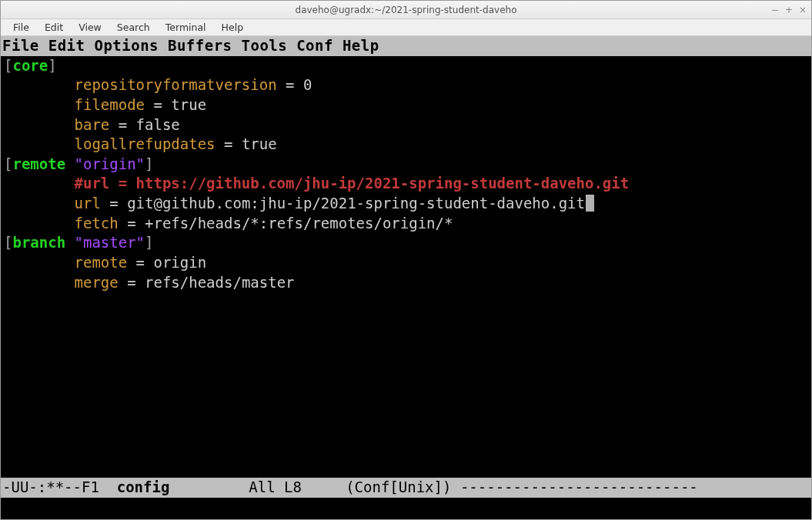 The image size is (812, 520). What do you see at coordinates (102, 262) in the screenshot?
I see `key: remote` at bounding box center [102, 262].